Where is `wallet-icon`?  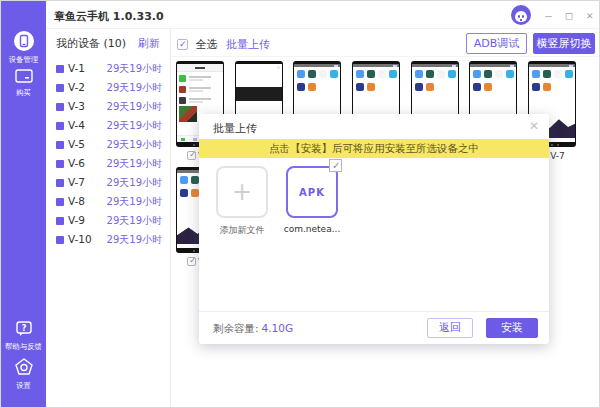
wallet-icon is located at coordinates (24, 76).